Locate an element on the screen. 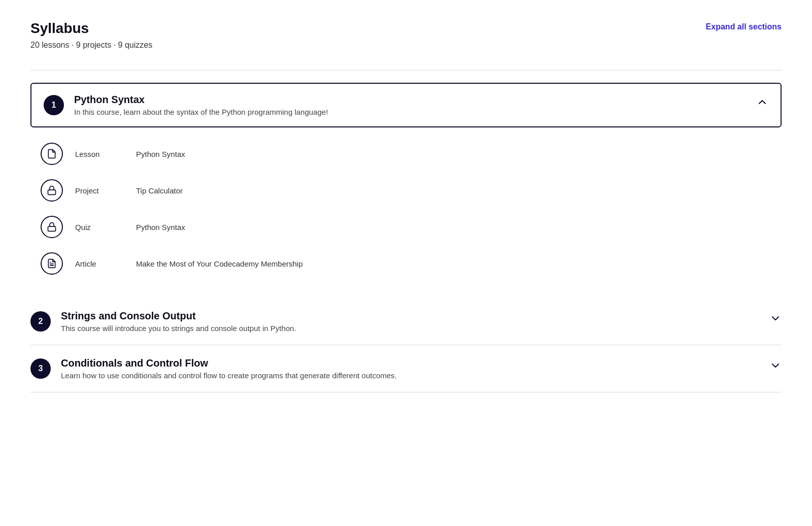 Image resolution: width=812 pixels, height=526 pixels. article-icon is located at coordinates (52, 264).